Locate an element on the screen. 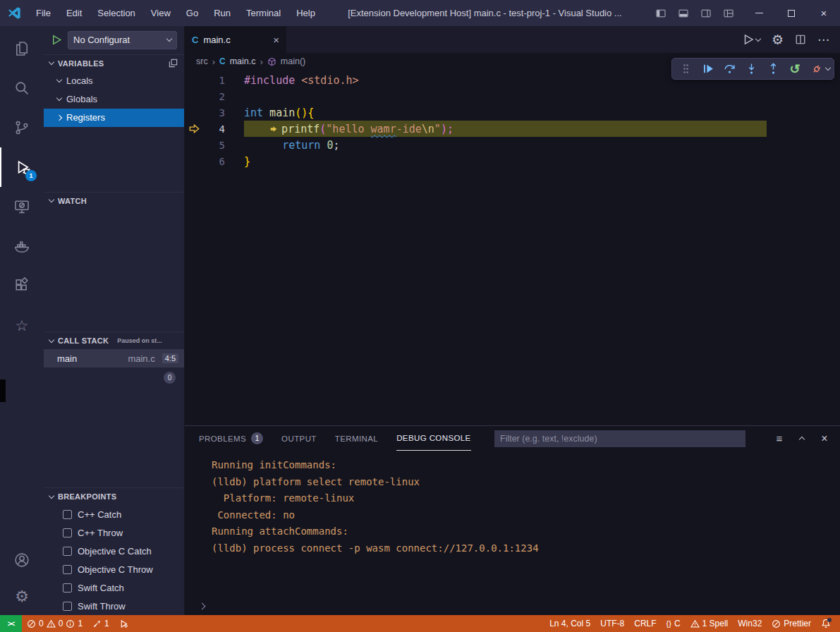  toggle-panel-icon is located at coordinates (683, 13).